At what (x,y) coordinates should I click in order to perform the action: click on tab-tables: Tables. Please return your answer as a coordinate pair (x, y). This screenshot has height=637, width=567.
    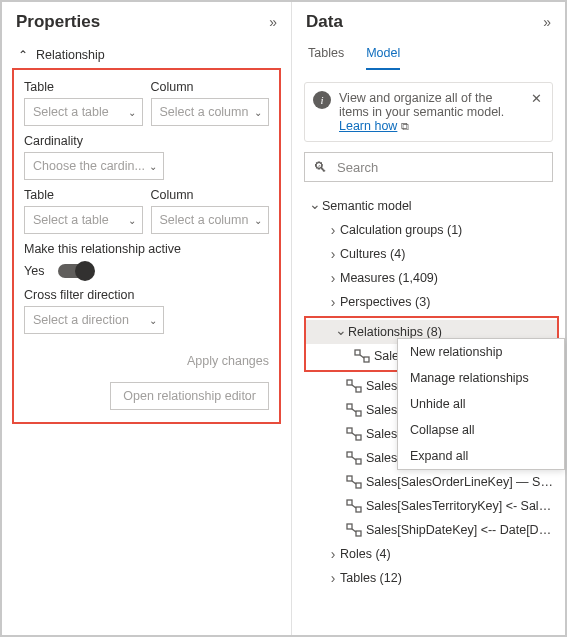
    Looking at the image, I should click on (326, 55).